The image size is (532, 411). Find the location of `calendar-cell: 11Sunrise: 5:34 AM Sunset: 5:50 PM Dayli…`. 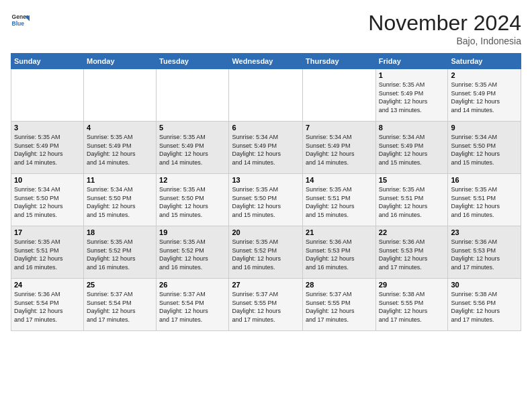

calendar-cell: 11Sunrise: 5:34 AM Sunset: 5:50 PM Dayli… is located at coordinates (120, 200).